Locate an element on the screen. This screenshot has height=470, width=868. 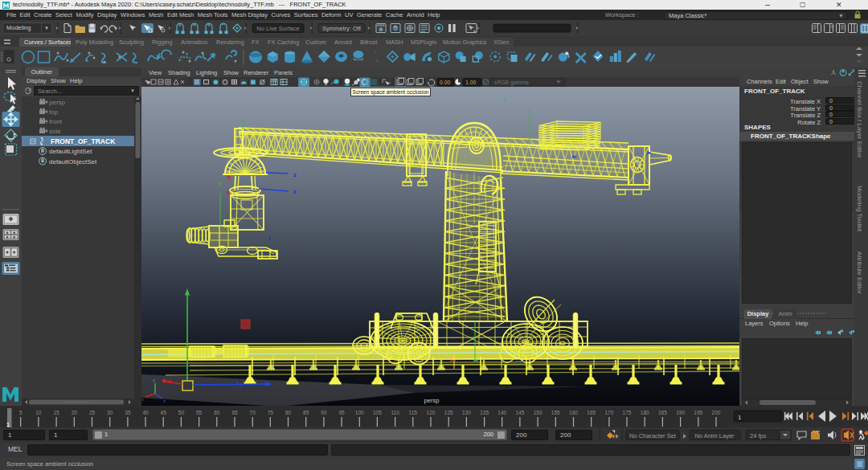
svg-text: 15 is located at coordinates (56, 413).